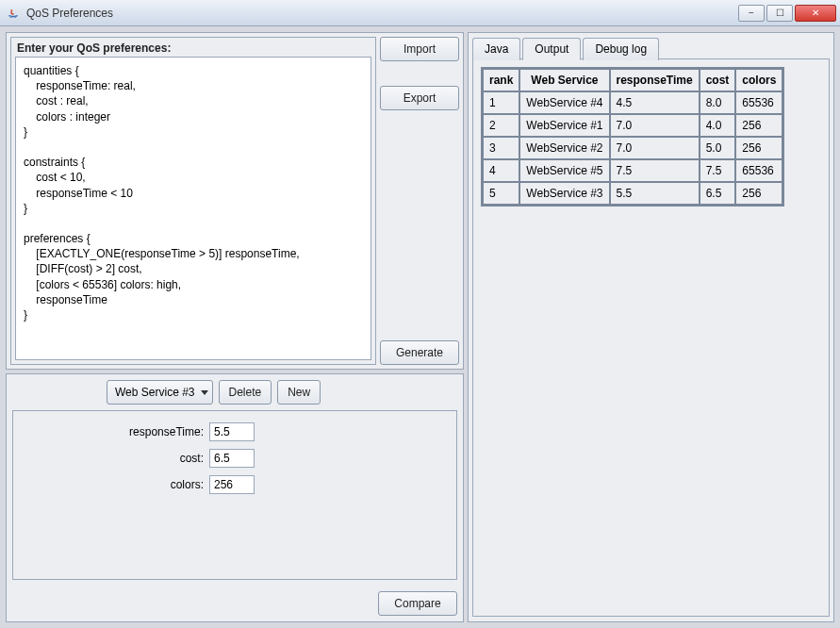 This screenshot has height=628, width=840. Describe the element at coordinates (115, 432) in the screenshot. I see `responsetime-label: responseTime:` at that location.